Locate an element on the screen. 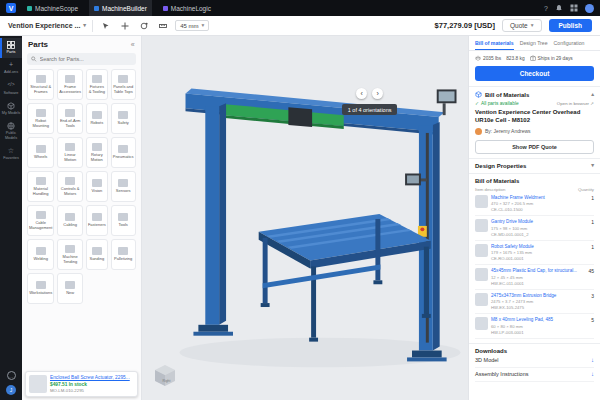 This screenshot has width=600, height=400. bom-item-row: 45x45mm Plastic End Cap, for structural.… is located at coordinates (534, 278).